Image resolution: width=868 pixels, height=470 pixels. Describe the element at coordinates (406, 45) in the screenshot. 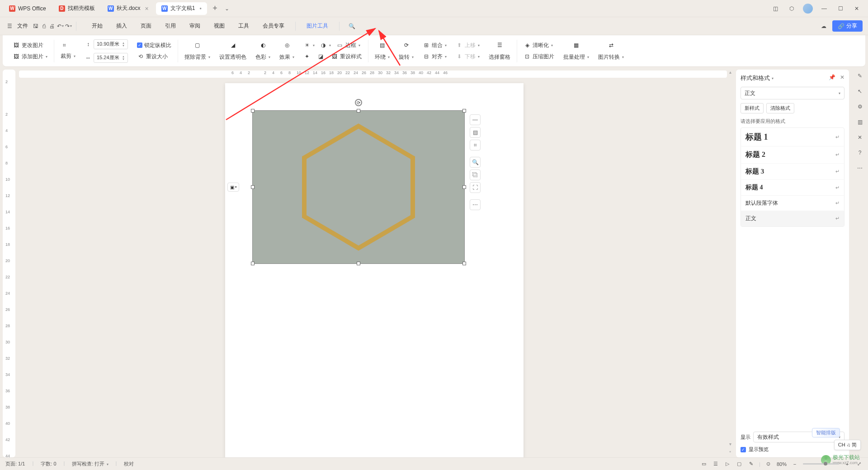

I see `rotate-icon: ⟳` at that location.